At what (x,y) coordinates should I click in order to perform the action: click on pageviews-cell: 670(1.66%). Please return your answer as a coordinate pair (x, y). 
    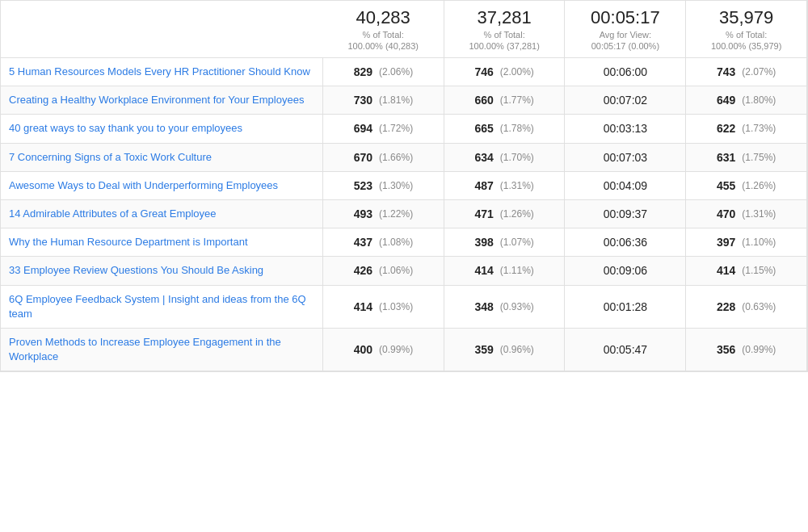
    Looking at the image, I should click on (384, 157).